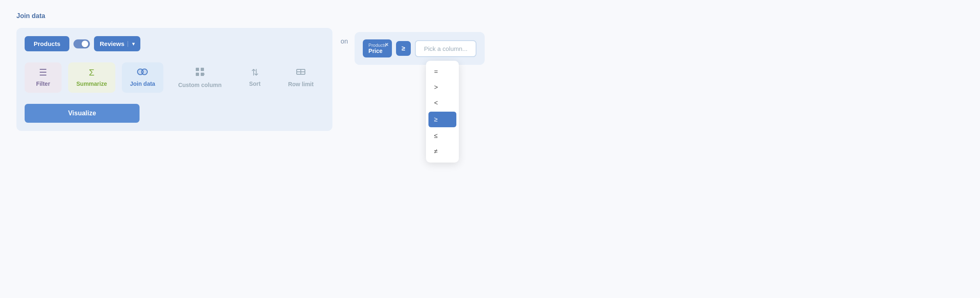 This screenshot has width=980, height=298. Describe the element at coordinates (92, 73) in the screenshot. I see `summarize-icon: Σ` at that location.